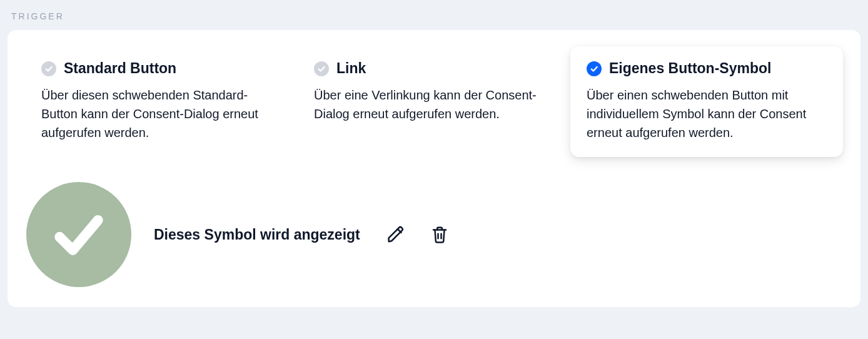 Image resolution: width=868 pixels, height=339 pixels. What do you see at coordinates (434, 69) in the screenshot?
I see `option-header: Link` at bounding box center [434, 69].